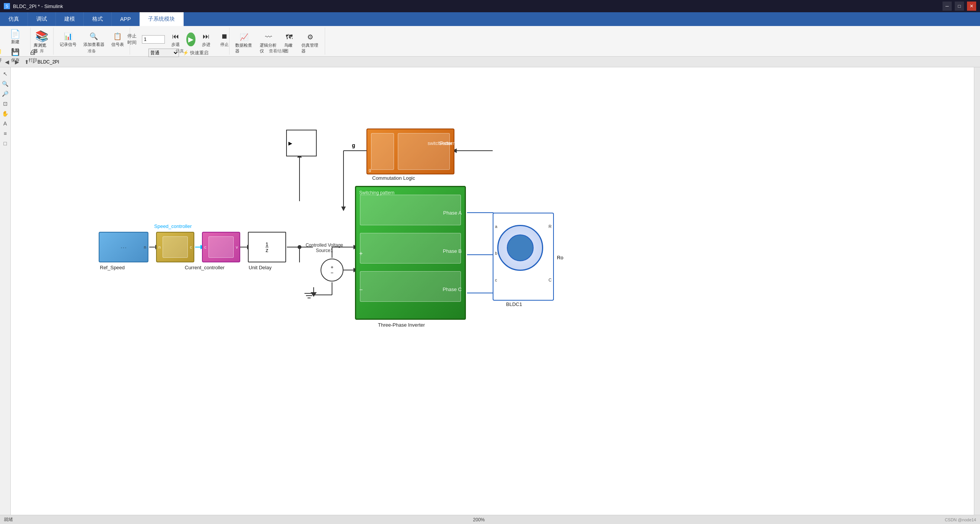 This screenshot has width=980, height=524. I want to click on curr-ctrl-in: c, so click(205, 247).